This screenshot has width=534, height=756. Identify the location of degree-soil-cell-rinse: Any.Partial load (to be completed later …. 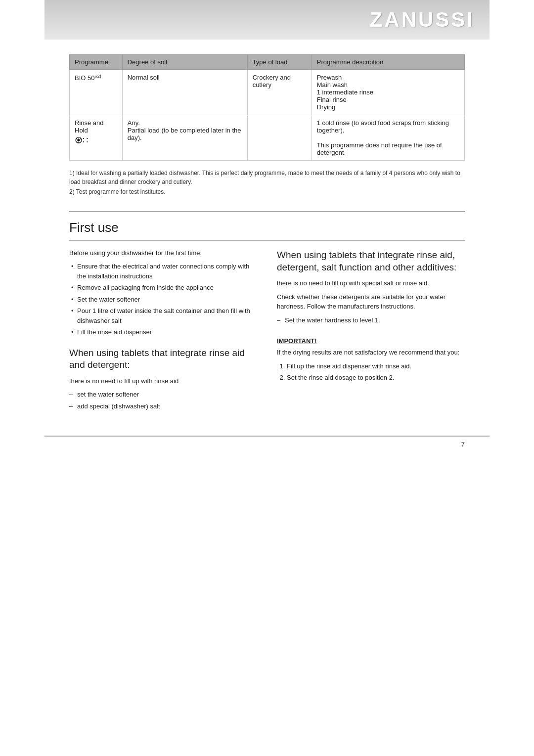
(185, 138).